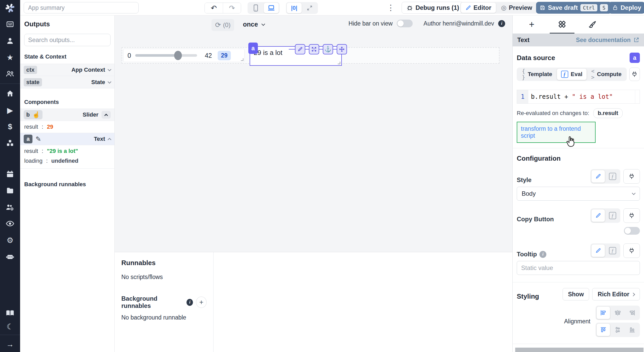 This screenshot has height=352, width=644. Describe the element at coordinates (10, 176) in the screenshot. I see `left-nav-rail: ★ ▶ $ ⚙` at that location.